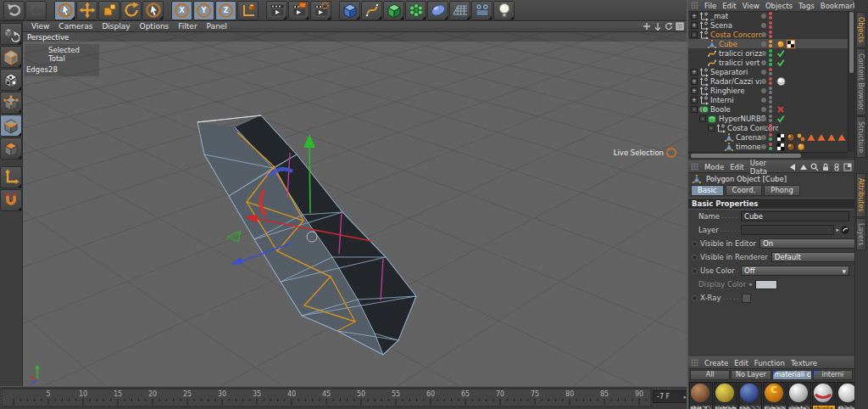  I want to click on om-menu-view: View, so click(751, 6).